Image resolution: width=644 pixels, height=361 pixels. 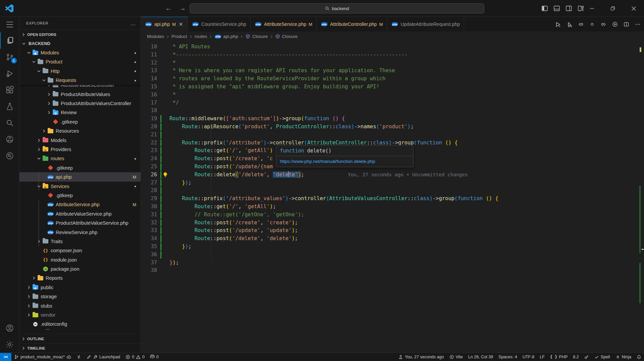 I want to click on tree-item--editorconfig: .editorconfig, so click(x=80, y=324).